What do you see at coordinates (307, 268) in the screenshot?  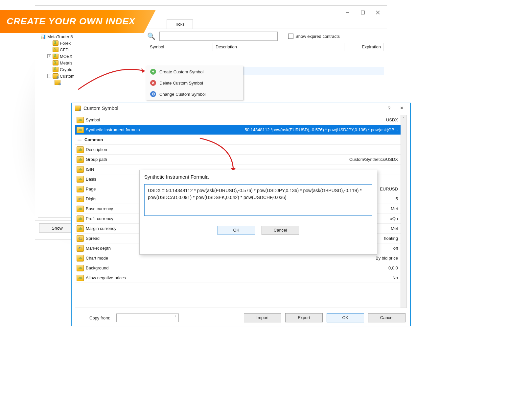 I see `property-value: 0,0,0` at bounding box center [307, 268].